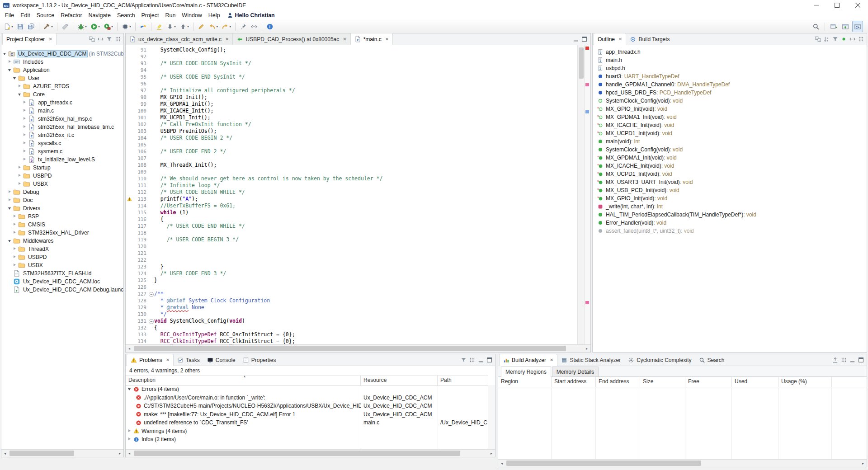 The height and width of the screenshot is (470, 868). What do you see at coordinates (525, 382) in the screenshot?
I see `column-header-region: Region` at bounding box center [525, 382].